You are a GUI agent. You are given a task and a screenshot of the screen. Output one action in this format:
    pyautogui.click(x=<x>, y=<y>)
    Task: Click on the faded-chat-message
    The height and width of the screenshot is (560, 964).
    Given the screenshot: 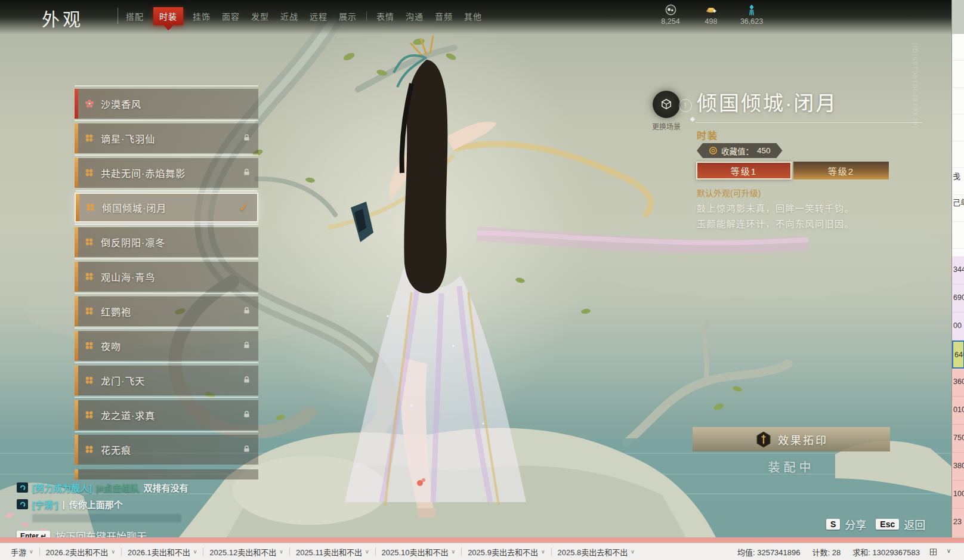 What is the action you would take?
    pyautogui.click(x=107, y=518)
    